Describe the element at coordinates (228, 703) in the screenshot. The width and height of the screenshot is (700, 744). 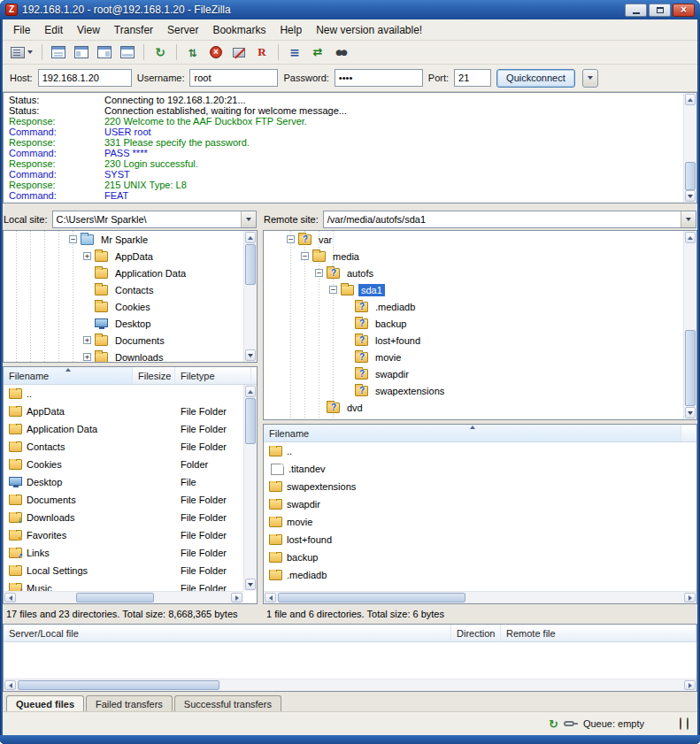
I see `tab-successful-transfers: Successful transfers` at that location.